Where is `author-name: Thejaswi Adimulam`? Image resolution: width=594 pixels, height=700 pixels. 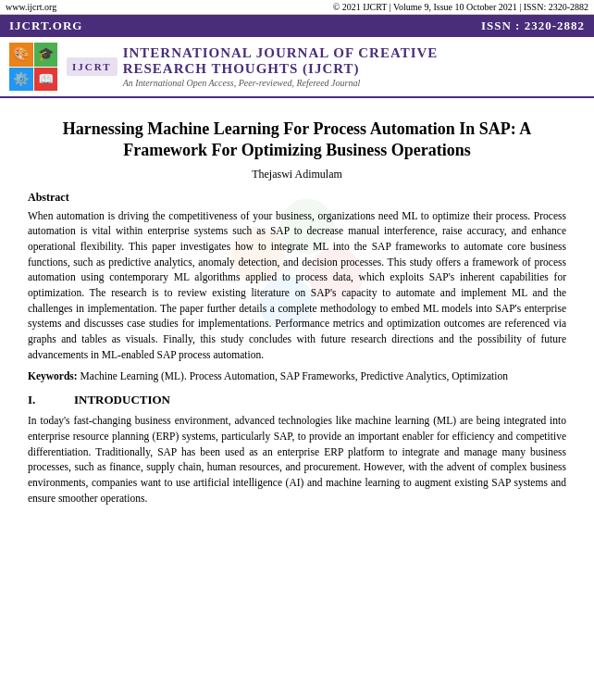 author-name: Thejaswi Adimulam is located at coordinates (297, 174).